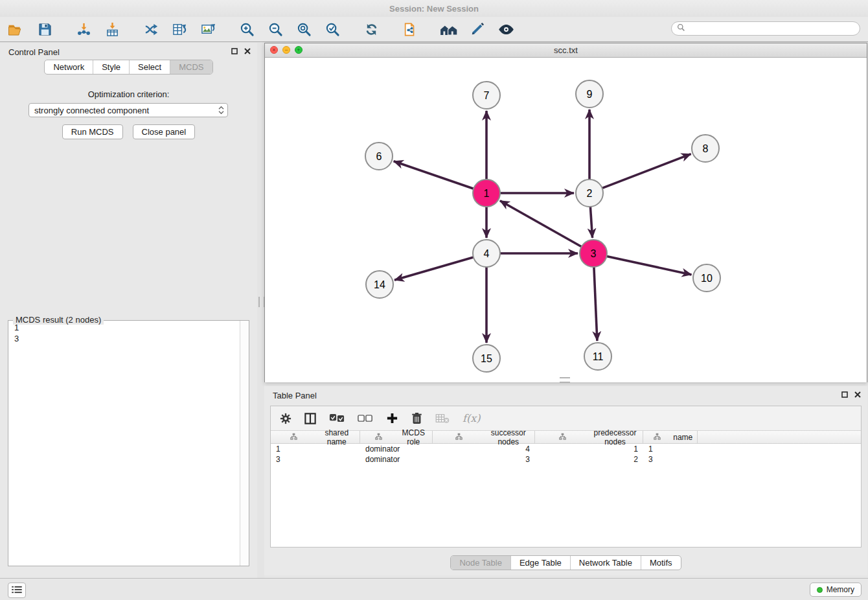  Describe the element at coordinates (410, 29) in the screenshot. I see `document-share-icon` at that location.